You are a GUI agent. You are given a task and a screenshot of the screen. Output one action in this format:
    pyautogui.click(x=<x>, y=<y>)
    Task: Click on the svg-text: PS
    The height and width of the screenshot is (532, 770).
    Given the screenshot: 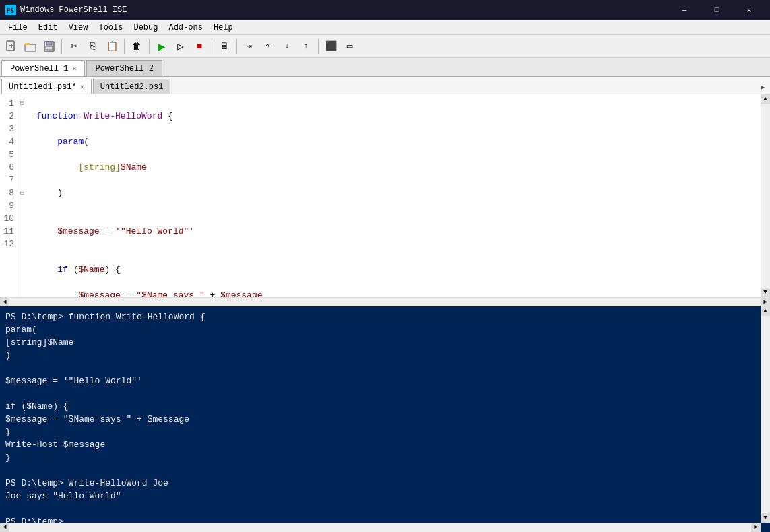 What is the action you would take?
    pyautogui.click(x=11, y=11)
    